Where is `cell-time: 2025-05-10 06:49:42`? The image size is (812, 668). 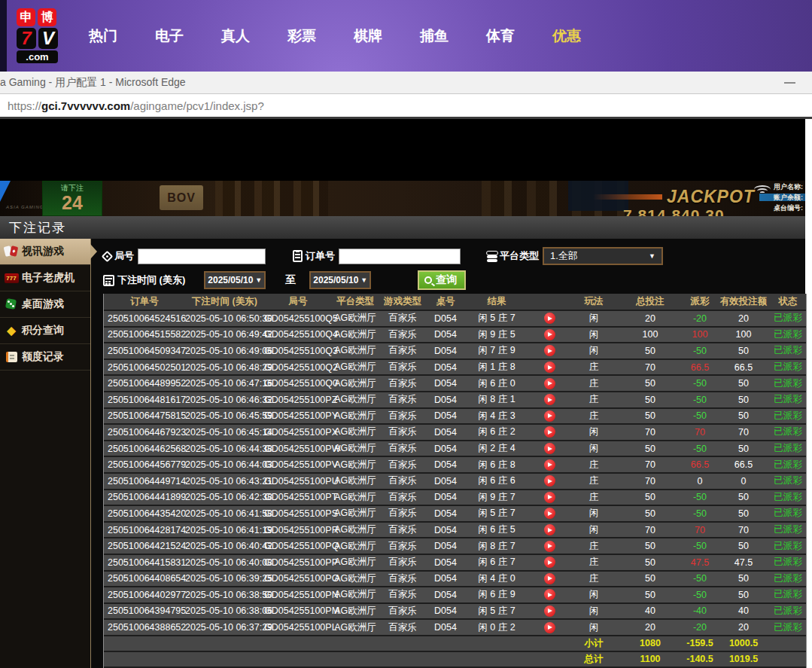
cell-time: 2025-05-10 06:49:42 is located at coordinates (224, 334).